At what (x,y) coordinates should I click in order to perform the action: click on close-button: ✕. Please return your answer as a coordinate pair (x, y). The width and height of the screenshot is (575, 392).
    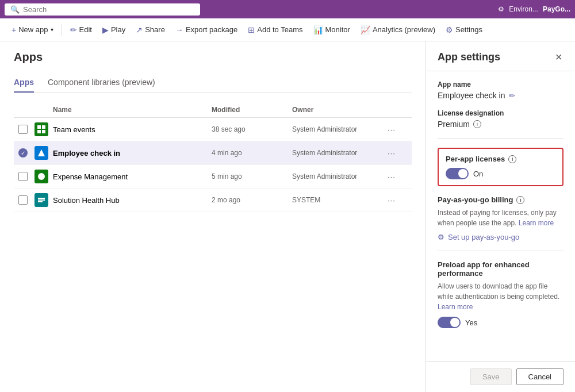
    Looking at the image, I should click on (559, 57).